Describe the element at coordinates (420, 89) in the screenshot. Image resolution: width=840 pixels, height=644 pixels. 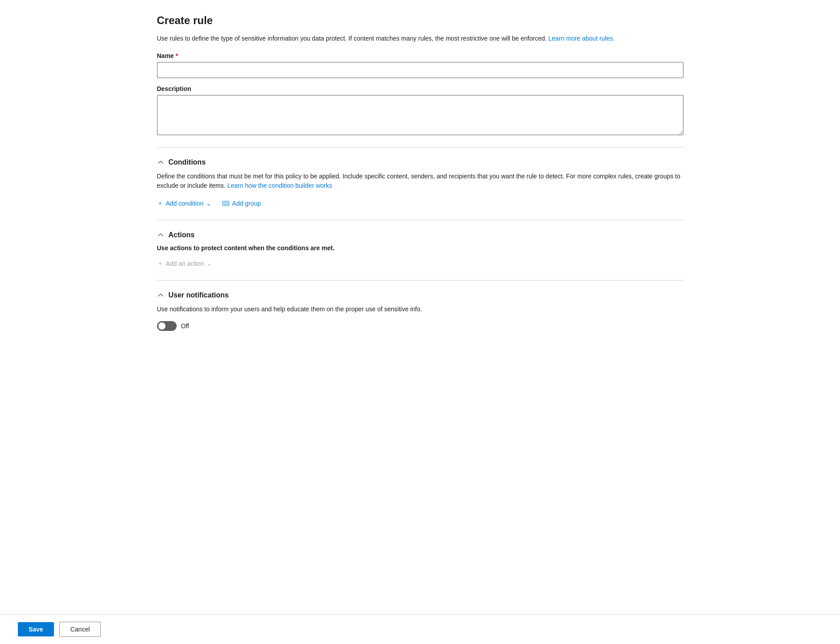
I see `description-label: Description` at that location.